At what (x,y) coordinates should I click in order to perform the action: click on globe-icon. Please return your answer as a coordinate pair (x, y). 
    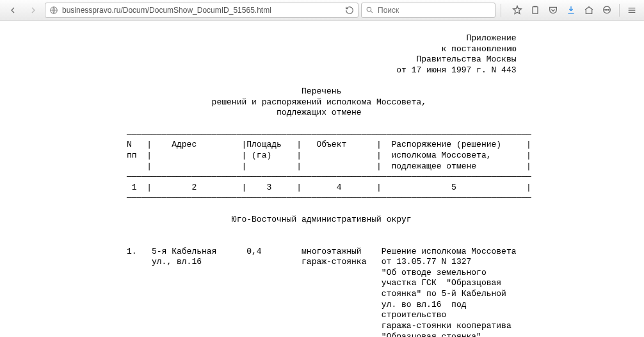
    Looking at the image, I should click on (54, 10).